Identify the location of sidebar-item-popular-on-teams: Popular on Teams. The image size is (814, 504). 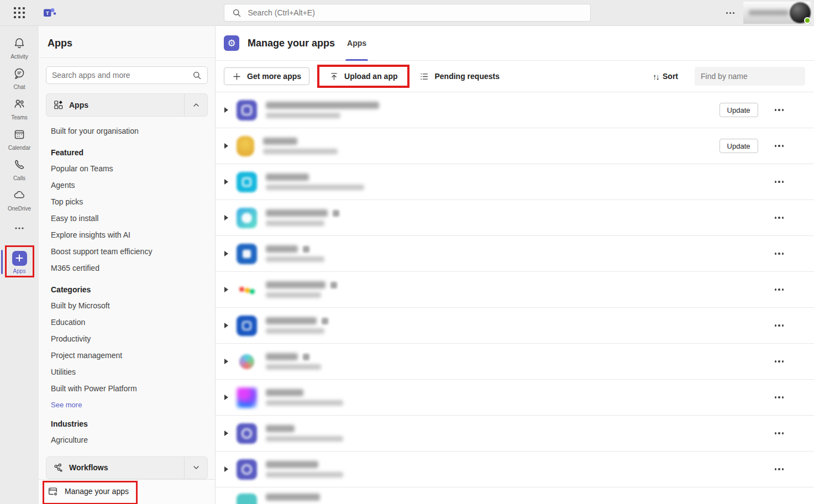
(129, 169).